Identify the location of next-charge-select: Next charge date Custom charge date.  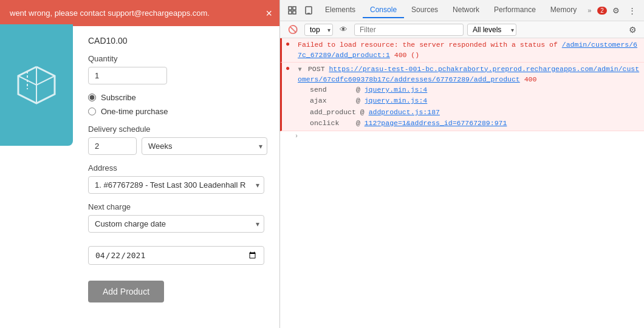
(176, 224).